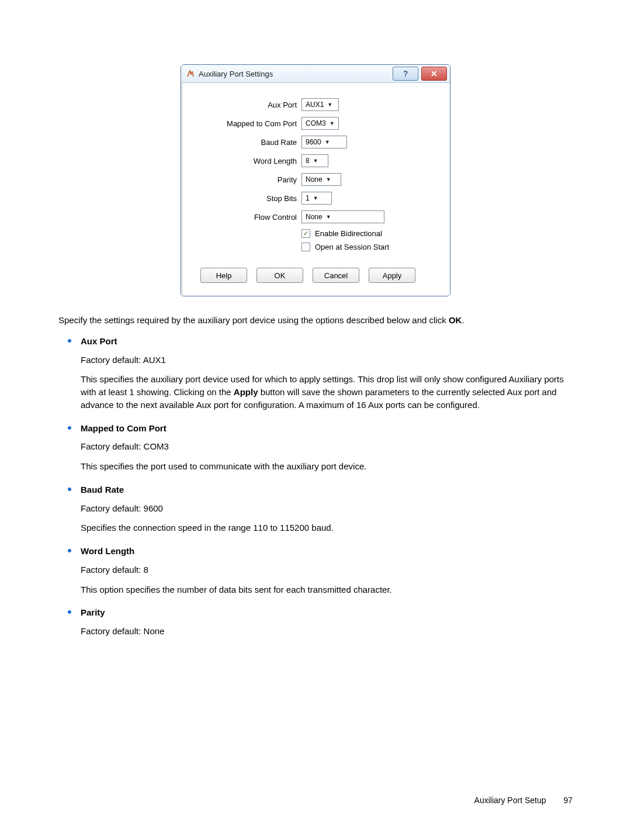 This screenshot has width=631, height=840. Describe the element at coordinates (327, 466) in the screenshot. I see `option-para: This specifies the port used to communic…` at that location.